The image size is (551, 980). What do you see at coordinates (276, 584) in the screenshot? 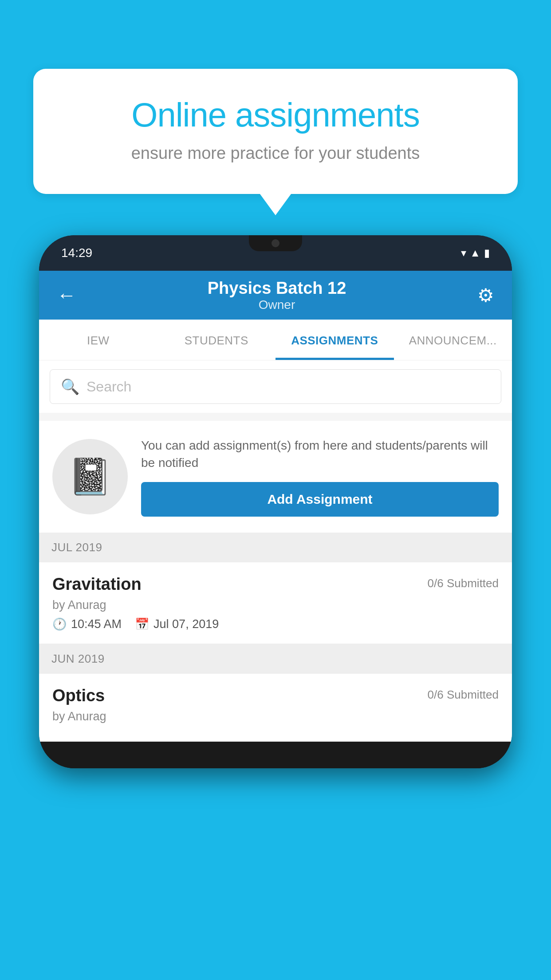
I see `assignment-top-row: Gravitation 0/6 Submitted` at bounding box center [276, 584].